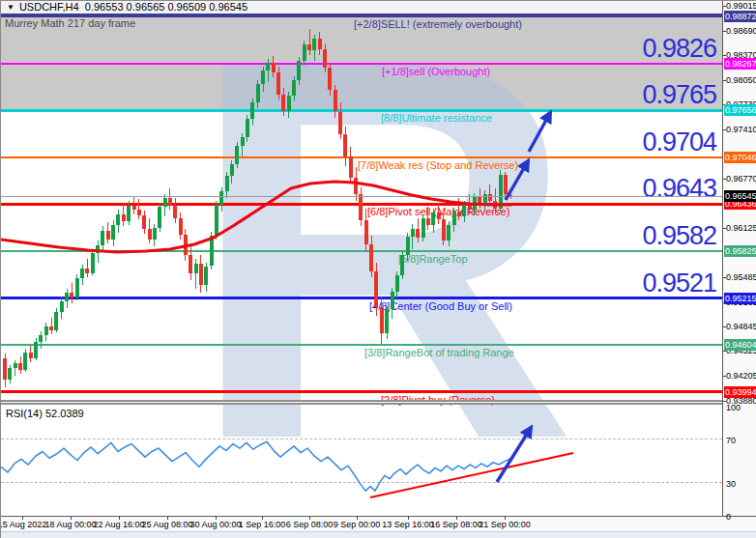 This screenshot has width=756, height=538. I want to click on time-tick-label: 21 Sep 00:00, so click(505, 524).